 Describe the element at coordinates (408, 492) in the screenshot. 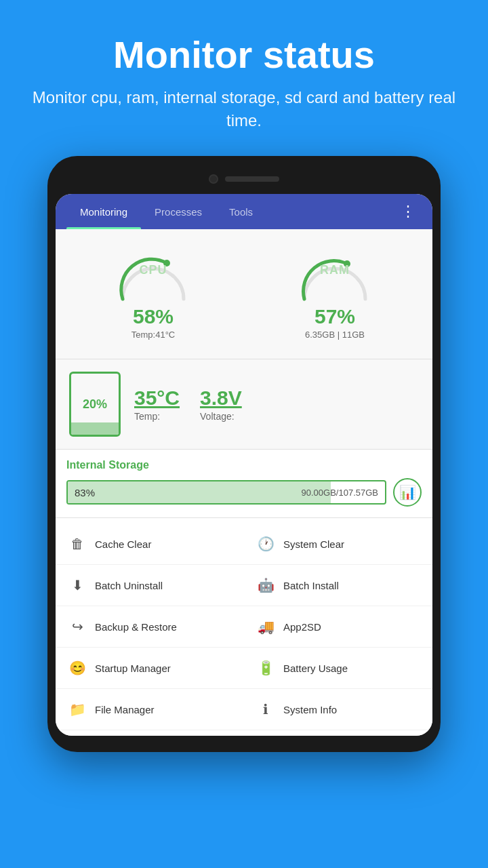

I see `chart-icon: 📊` at that location.